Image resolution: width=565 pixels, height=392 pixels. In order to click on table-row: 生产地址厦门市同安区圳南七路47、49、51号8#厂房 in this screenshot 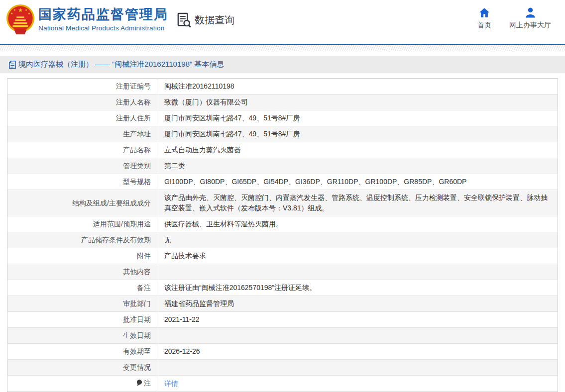, I will do `click(283, 134)`.